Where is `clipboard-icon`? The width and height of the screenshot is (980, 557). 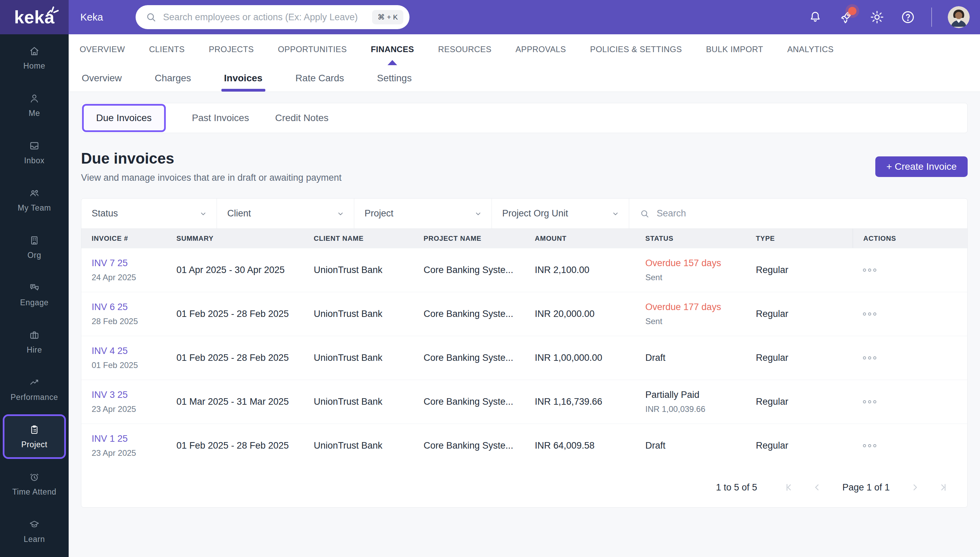 clipboard-icon is located at coordinates (34, 430).